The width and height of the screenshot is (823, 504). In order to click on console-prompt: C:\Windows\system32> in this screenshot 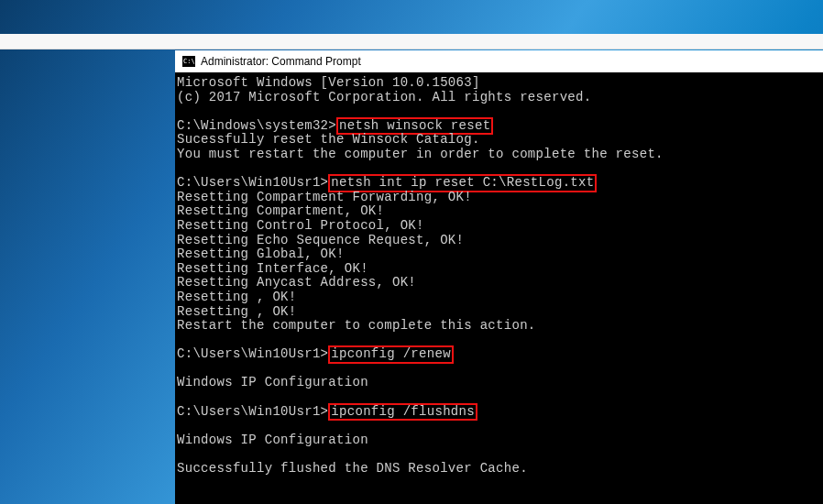, I will do `click(257, 126)`.